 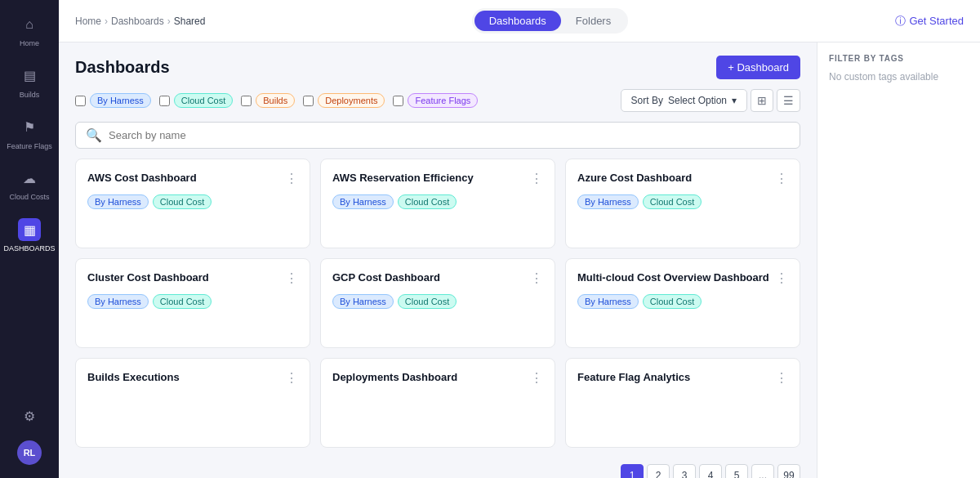 What do you see at coordinates (789, 101) in the screenshot?
I see `list-view-button: ☰` at bounding box center [789, 101].